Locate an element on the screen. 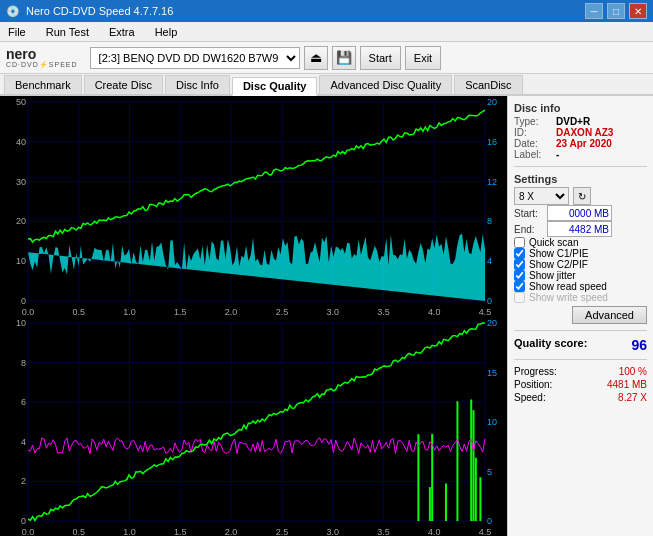 This screenshot has height=536, width=653. show-read-speed-checkbox is located at coordinates (520, 286).